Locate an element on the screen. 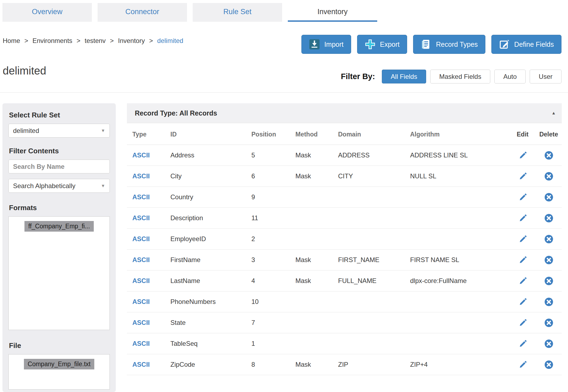 The height and width of the screenshot is (392, 568). breadcrumb-inventory: Inventory is located at coordinates (132, 41).